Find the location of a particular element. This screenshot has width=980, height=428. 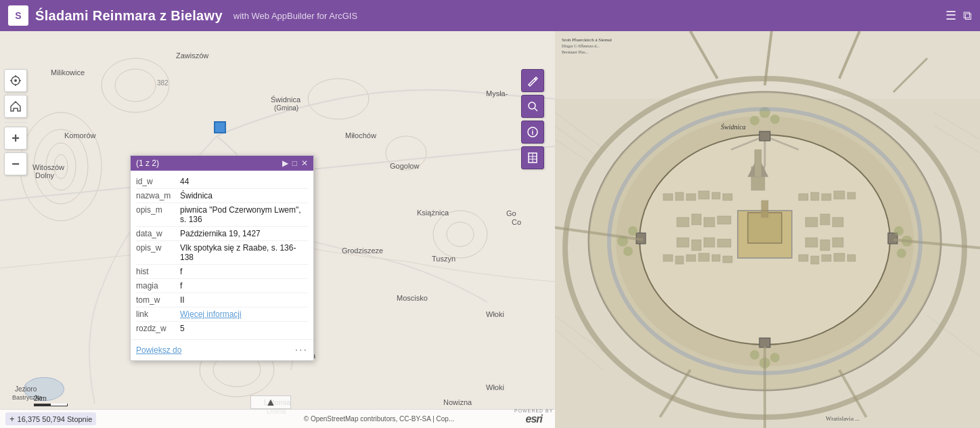

header-controls: ☰ ⧉ is located at coordinates (958, 16).